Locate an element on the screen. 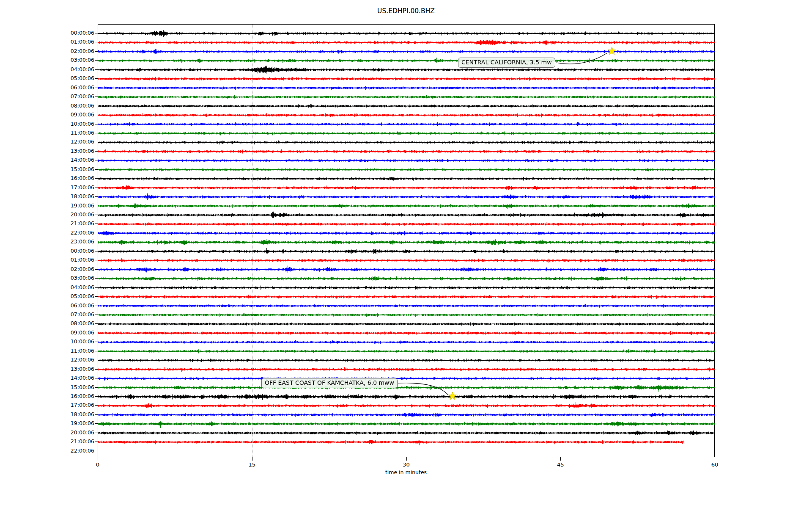 The width and height of the screenshot is (812, 508). annotation-text: CENTRAL CALIFORNIA, 3.5 mw is located at coordinates (507, 62).